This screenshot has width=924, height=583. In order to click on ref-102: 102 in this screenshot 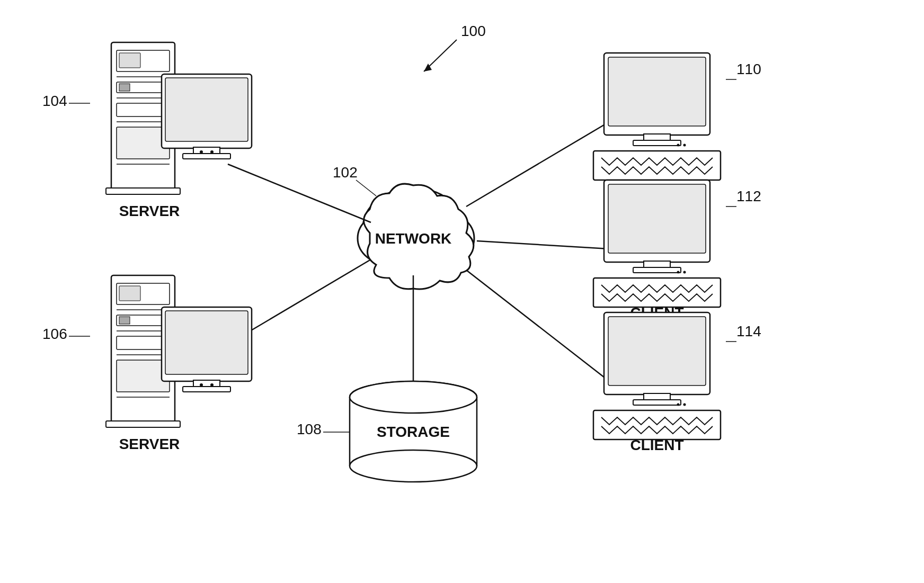, I will do `click(345, 173)`.